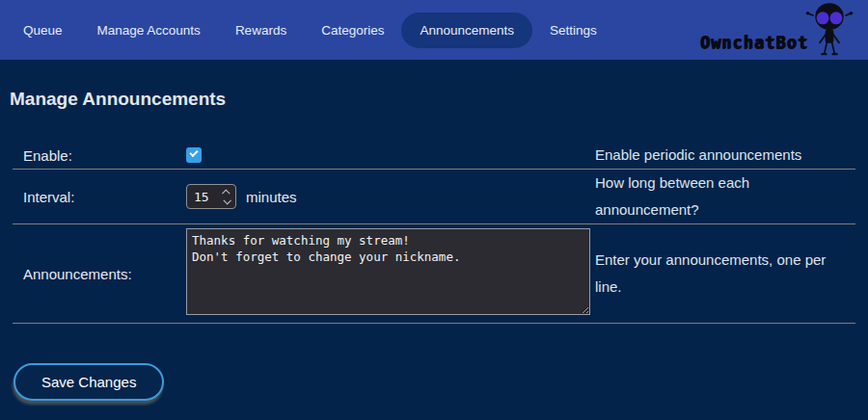  What do you see at coordinates (725, 155) in the screenshot?
I see `enable-help-text: Enable periodic announcements` at bounding box center [725, 155].